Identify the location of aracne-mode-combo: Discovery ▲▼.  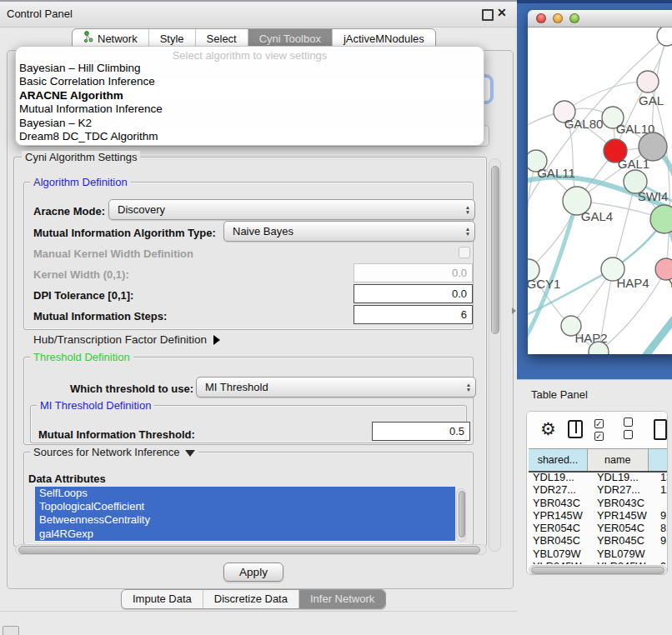
(292, 210).